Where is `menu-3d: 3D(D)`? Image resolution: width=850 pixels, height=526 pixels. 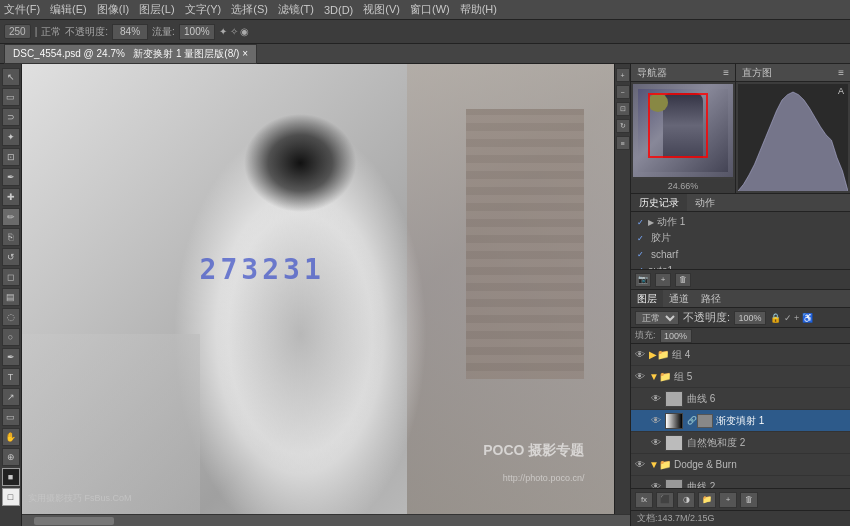
menu-3d: 3D(D) is located at coordinates (338, 10).